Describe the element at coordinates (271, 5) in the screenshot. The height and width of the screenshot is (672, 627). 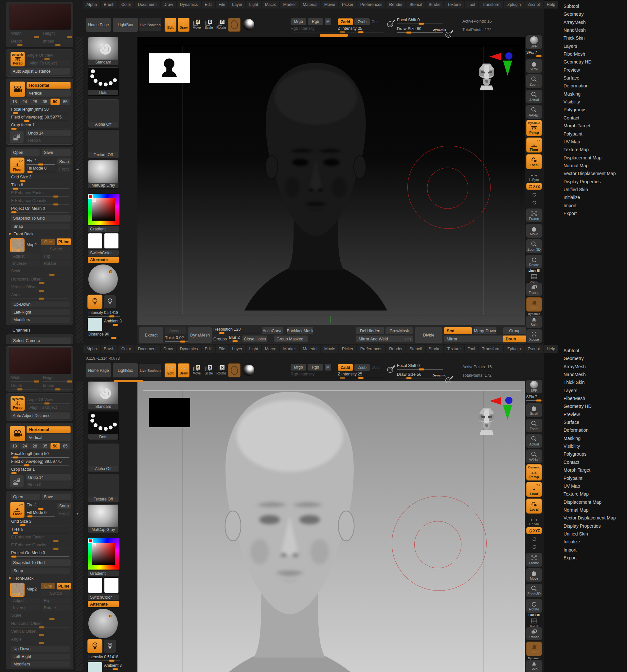
I see `menu-item: Macro` at that location.